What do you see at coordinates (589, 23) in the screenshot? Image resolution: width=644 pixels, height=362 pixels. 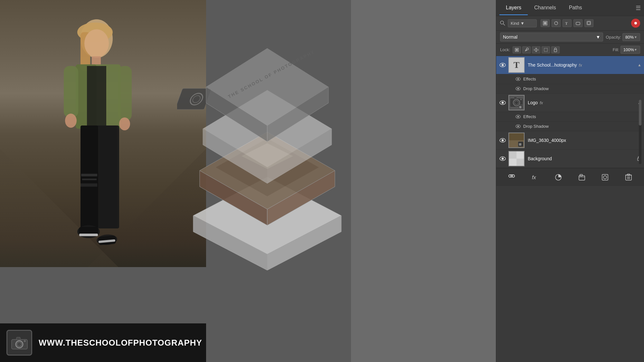 I see `filter-smart-btn` at bounding box center [589, 23].